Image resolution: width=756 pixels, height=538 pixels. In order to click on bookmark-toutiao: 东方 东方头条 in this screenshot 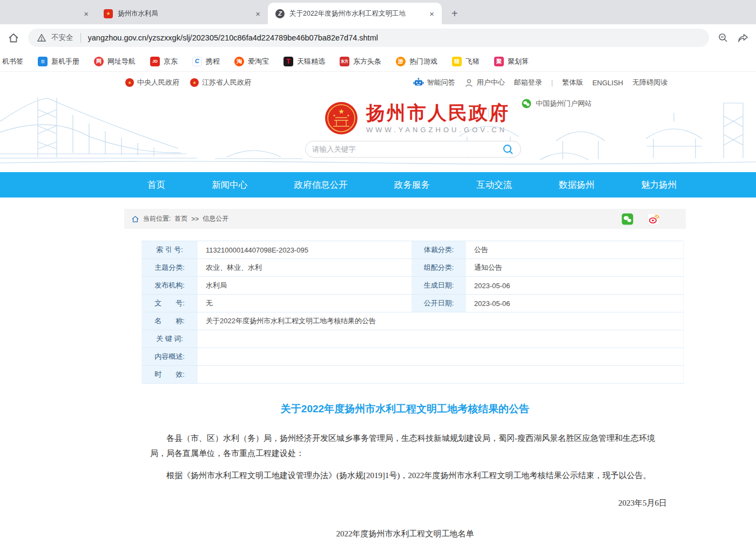, I will do `click(361, 62)`.